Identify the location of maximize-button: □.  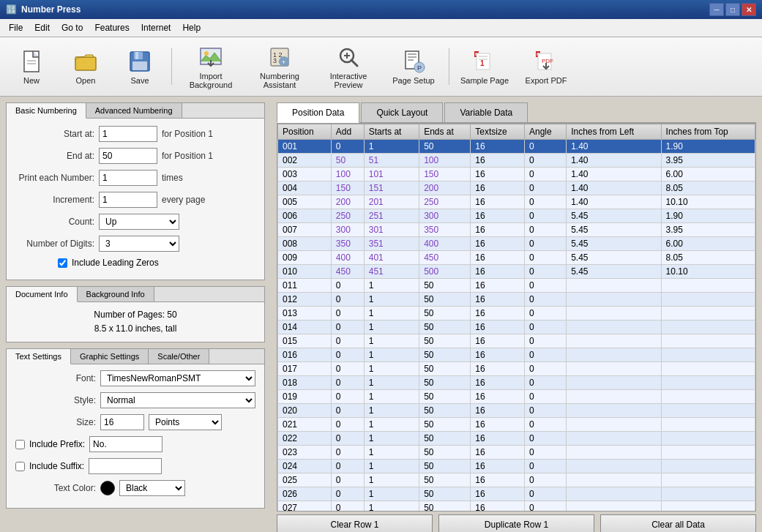
(733, 10).